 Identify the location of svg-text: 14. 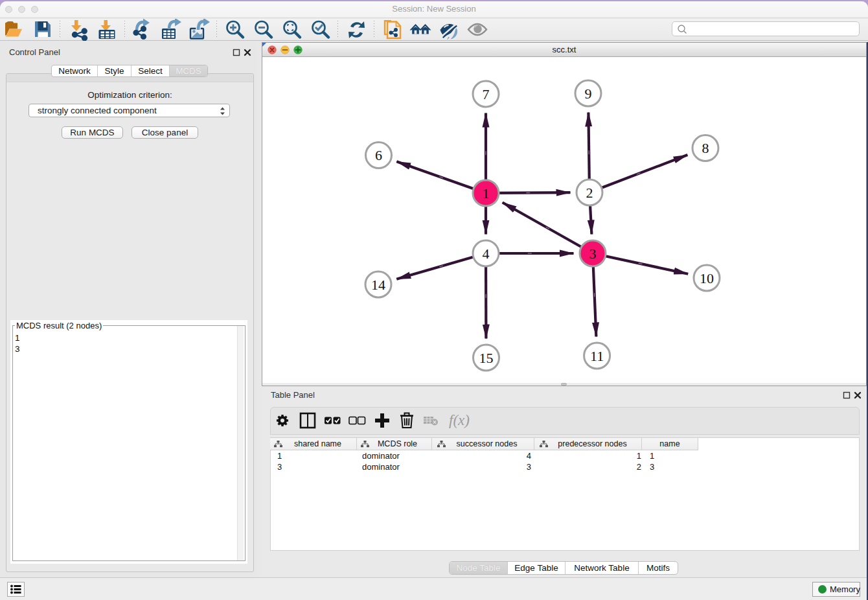
(378, 285).